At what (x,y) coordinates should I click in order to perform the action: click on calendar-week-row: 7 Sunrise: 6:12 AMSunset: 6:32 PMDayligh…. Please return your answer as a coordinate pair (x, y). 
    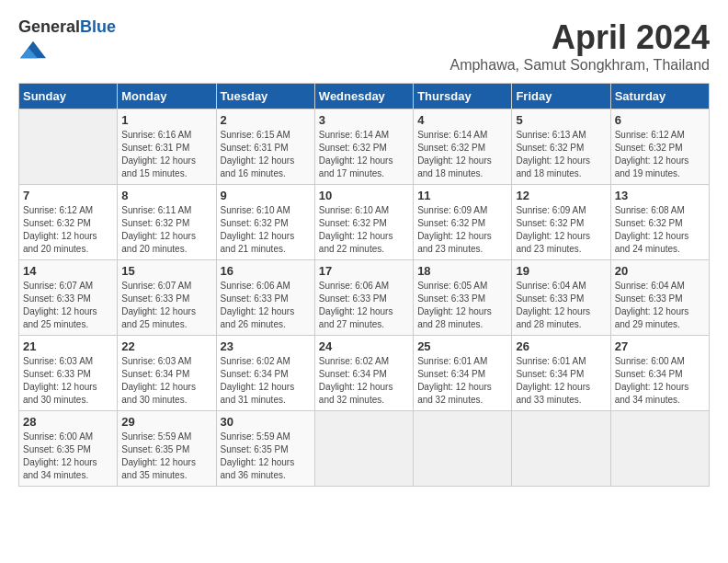
    Looking at the image, I should click on (364, 223).